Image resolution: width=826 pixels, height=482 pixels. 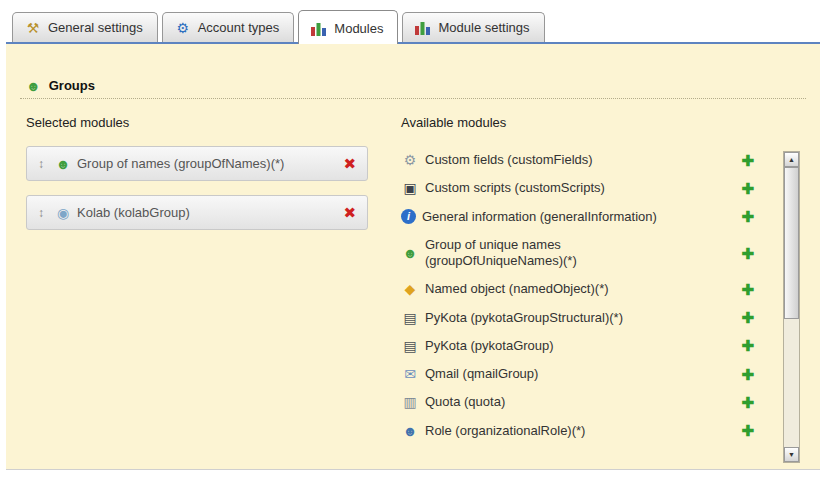 I want to click on scroll-thumb, so click(x=792, y=243).